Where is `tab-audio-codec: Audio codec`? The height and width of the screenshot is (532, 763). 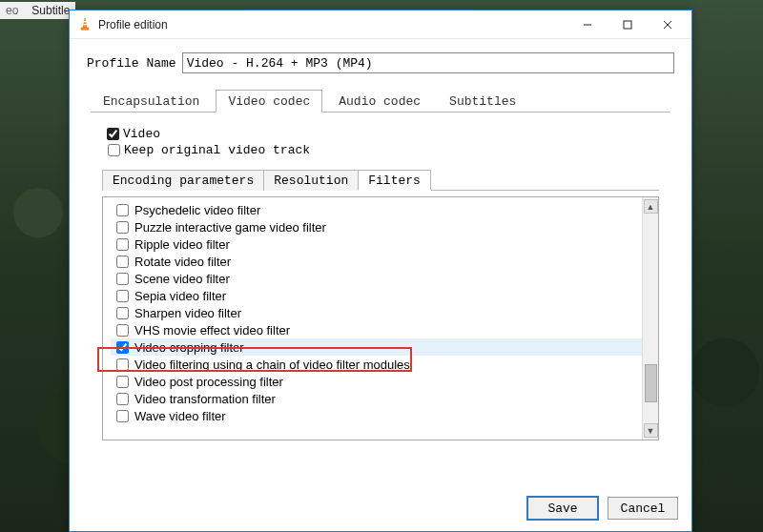
tab-audio-codec: Audio codec is located at coordinates (380, 101).